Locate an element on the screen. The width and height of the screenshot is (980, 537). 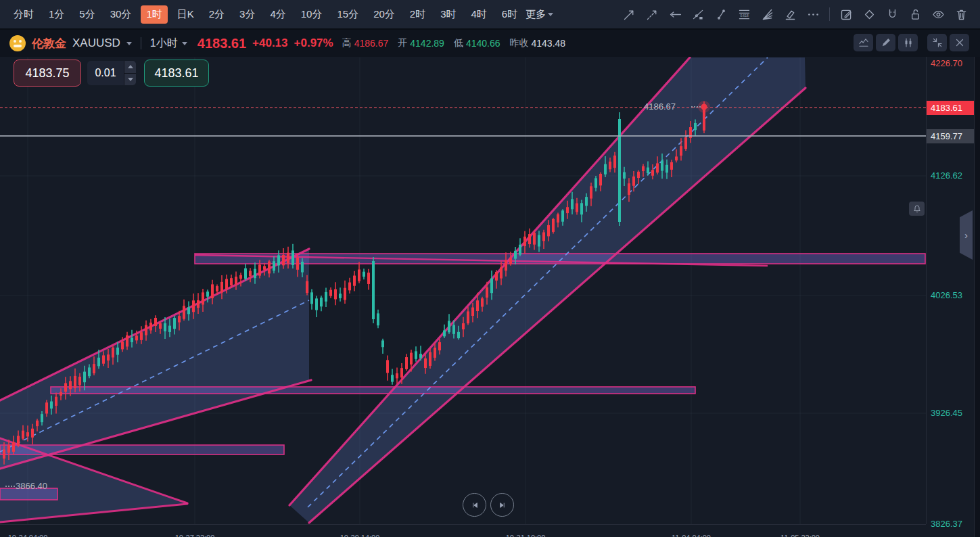
instrument-code: XAUUSD is located at coordinates (96, 43).